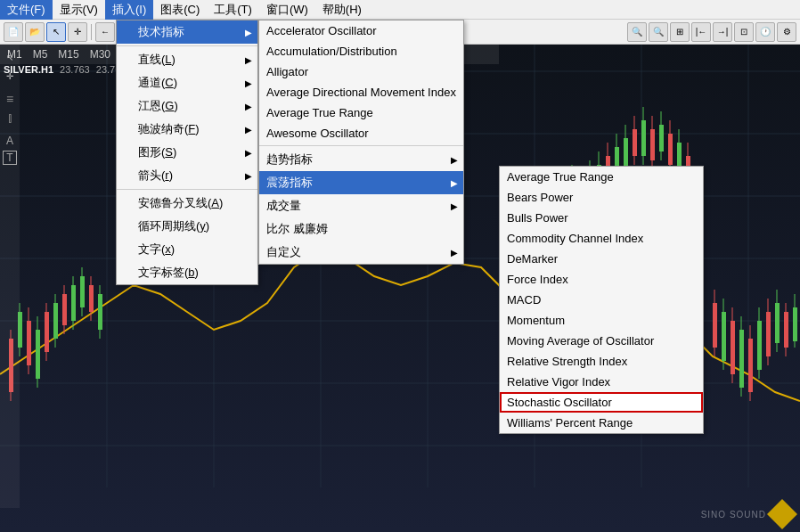 Image resolution: width=800 pixels, height=532 pixels. I want to click on osc-williams: Williams' Percent Range, so click(601, 422).